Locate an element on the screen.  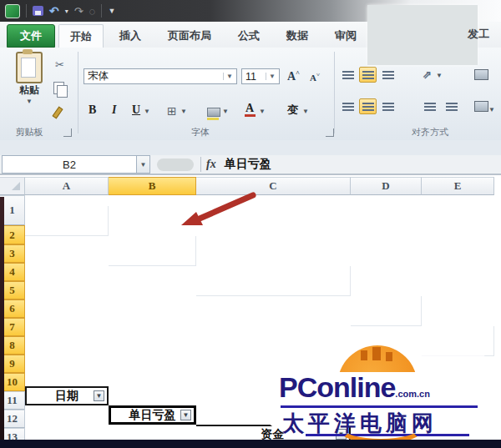
tab-developer-partial: 发工 is located at coordinates (478, 34).